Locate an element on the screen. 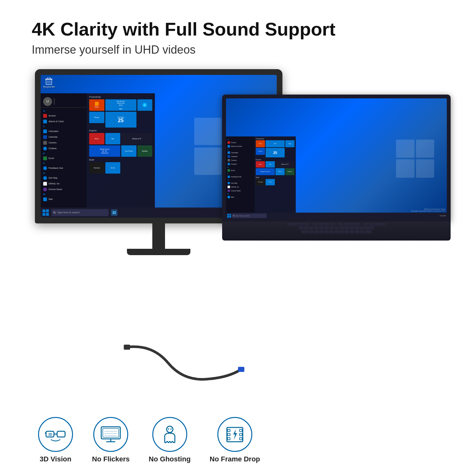  app-mail: Mail is located at coordinates (63, 199).